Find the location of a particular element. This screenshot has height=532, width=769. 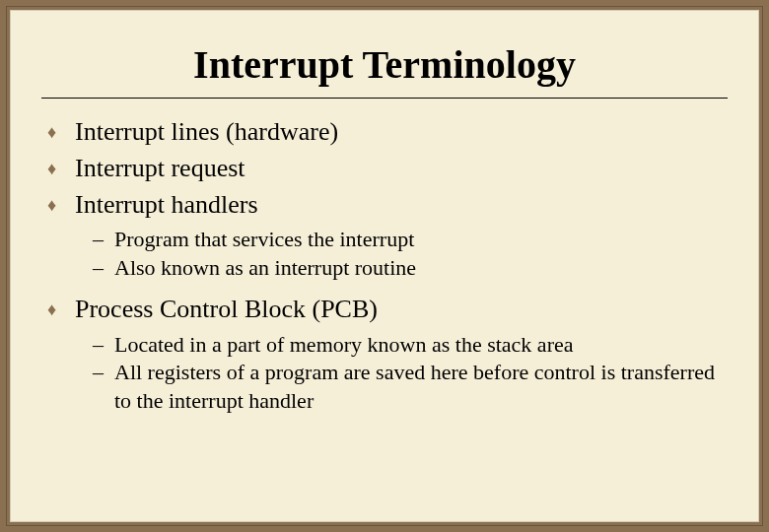

sub-list-item: – Program that services the interrupt is located at coordinates (410, 240).